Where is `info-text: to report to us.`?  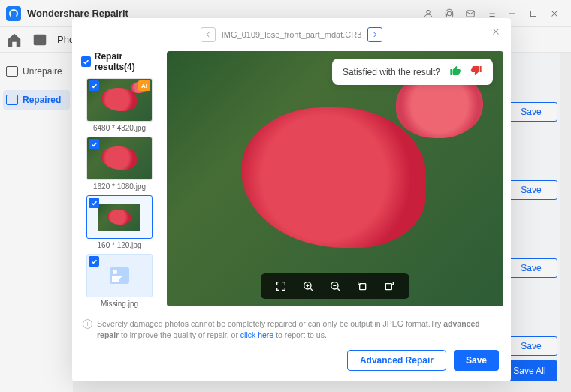 info-text: to report to us. is located at coordinates (301, 335).